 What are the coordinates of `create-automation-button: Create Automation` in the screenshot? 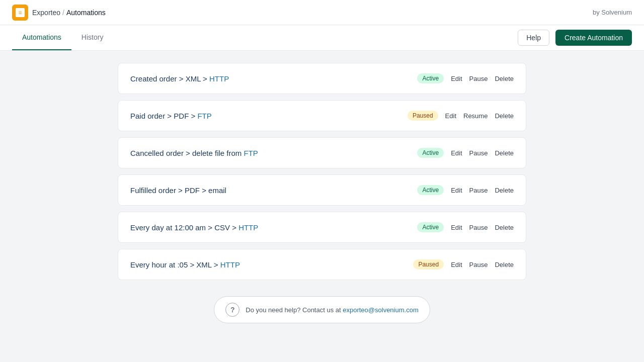 It's located at (594, 38).